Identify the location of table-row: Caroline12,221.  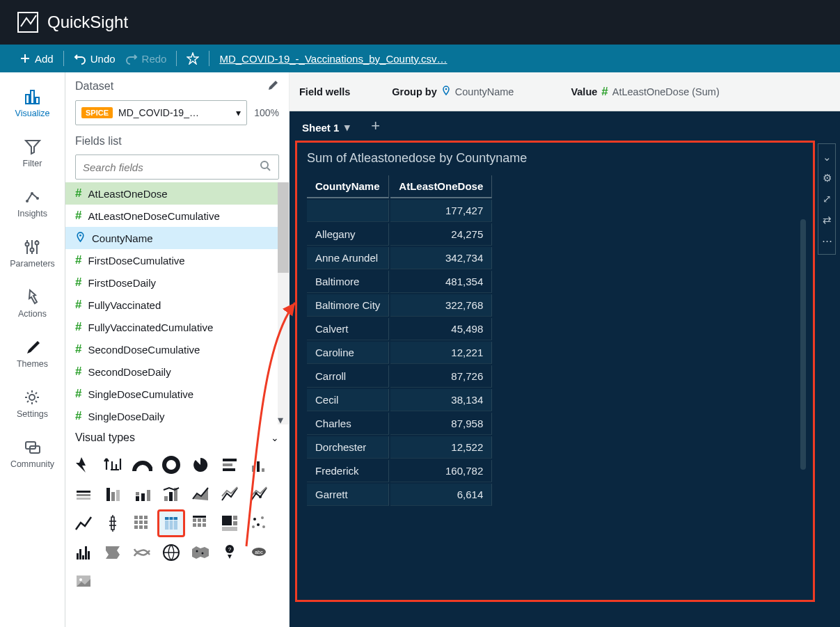
(399, 353).